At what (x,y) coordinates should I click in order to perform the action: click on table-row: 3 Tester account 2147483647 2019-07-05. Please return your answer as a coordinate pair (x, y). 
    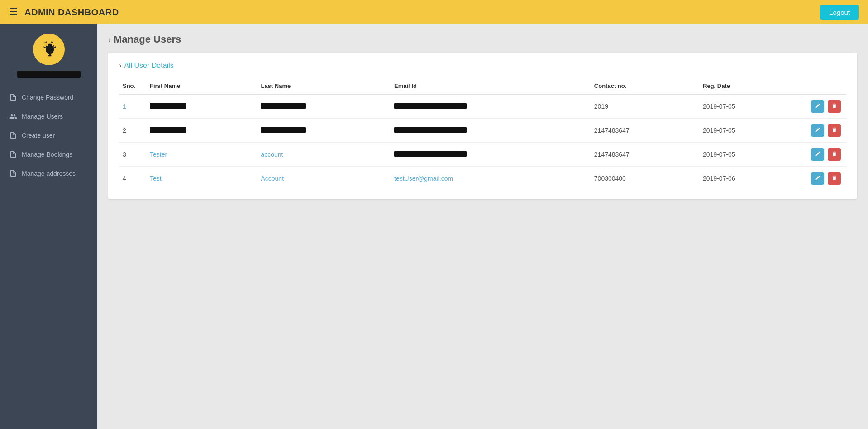
    Looking at the image, I should click on (482, 155).